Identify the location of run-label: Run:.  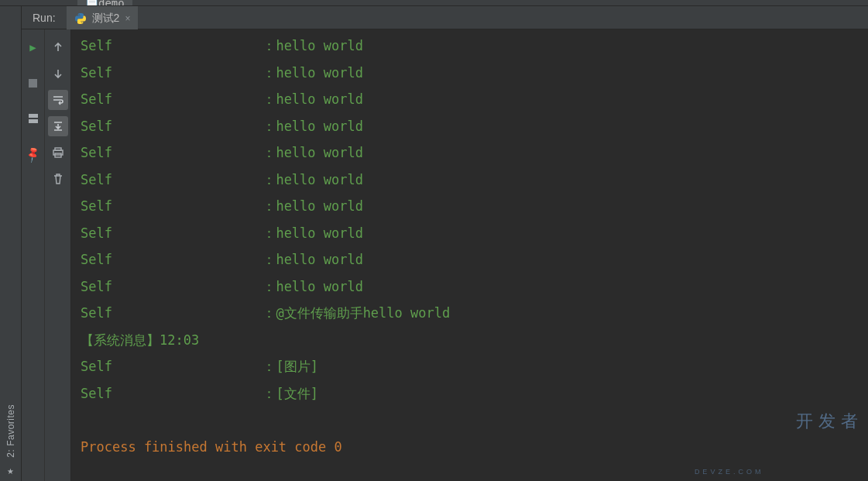
(44, 18).